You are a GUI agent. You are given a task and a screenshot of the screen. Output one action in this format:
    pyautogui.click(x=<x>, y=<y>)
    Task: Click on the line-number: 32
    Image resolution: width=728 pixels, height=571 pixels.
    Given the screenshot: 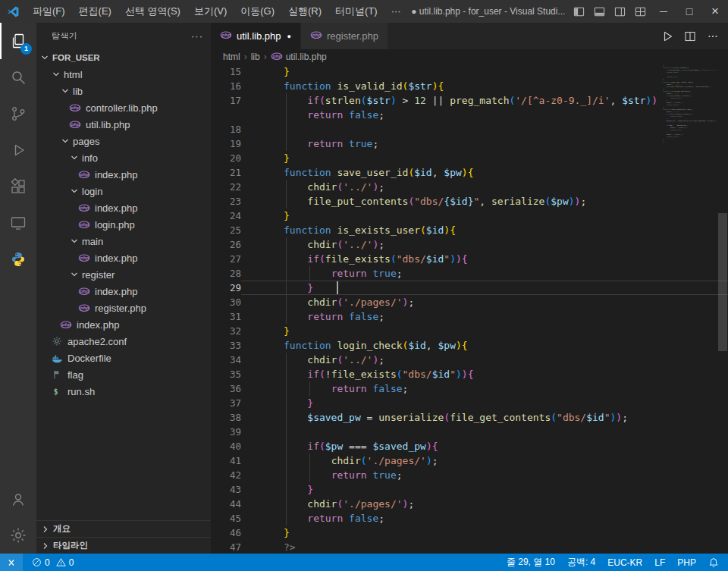 What is the action you would take?
    pyautogui.click(x=226, y=331)
    